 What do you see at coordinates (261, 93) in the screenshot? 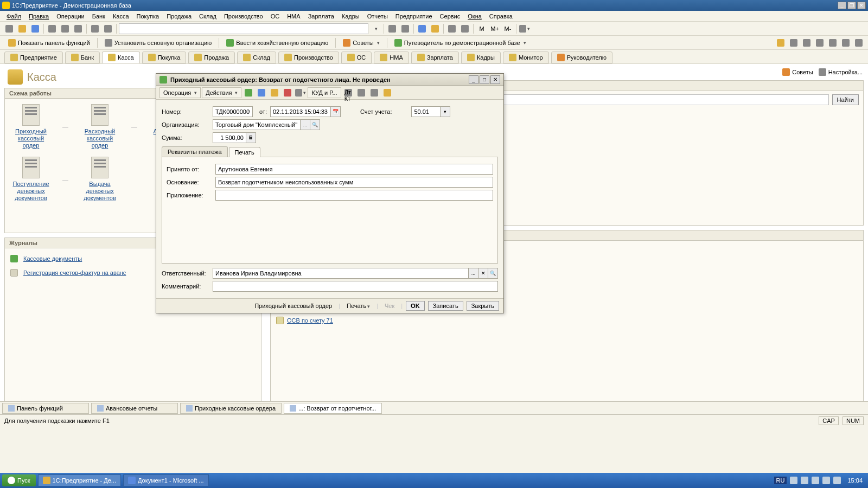
I see `dlg-refresh-button` at bounding box center [261, 93].